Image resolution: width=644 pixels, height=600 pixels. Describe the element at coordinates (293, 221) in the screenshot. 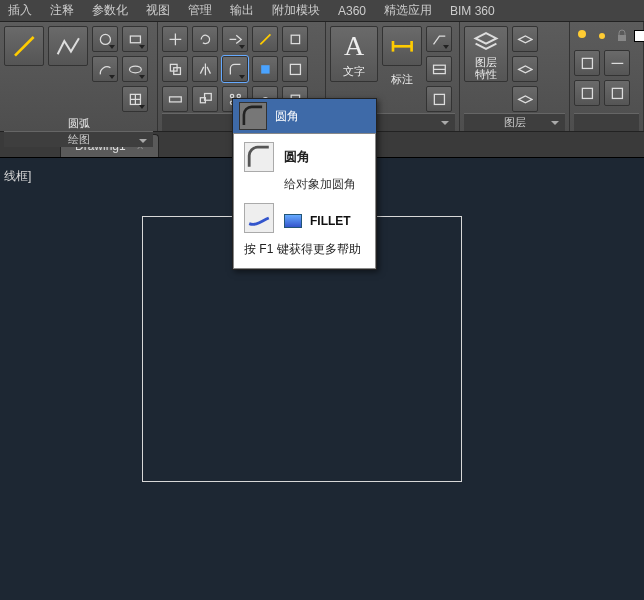

I see `command-icon` at that location.